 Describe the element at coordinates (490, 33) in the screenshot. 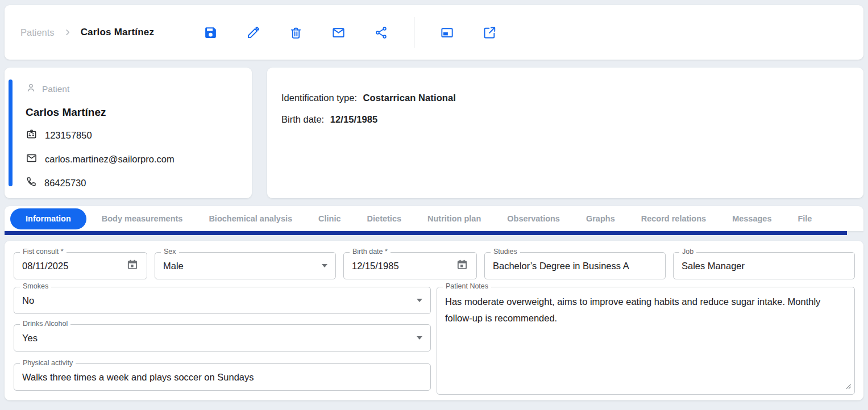

I see `open-in-new-button` at that location.